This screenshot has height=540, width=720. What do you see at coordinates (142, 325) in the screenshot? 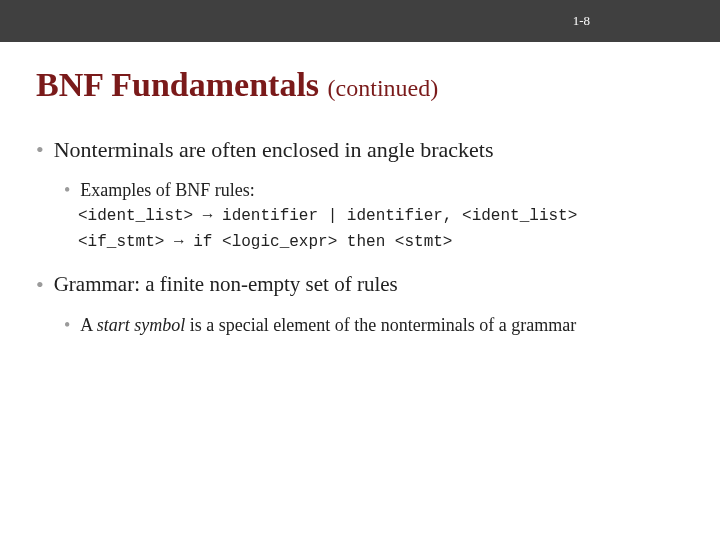
I see `start-symbol-italic: start symbol` at bounding box center [142, 325].